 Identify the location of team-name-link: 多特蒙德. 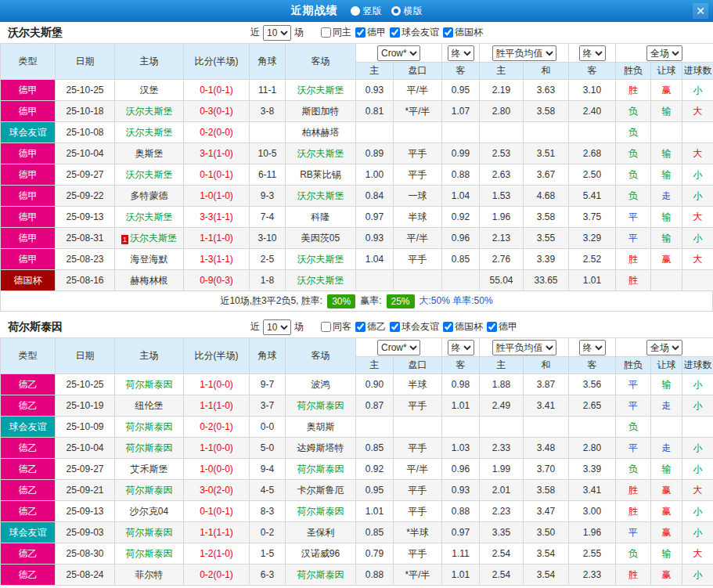
(149, 196).